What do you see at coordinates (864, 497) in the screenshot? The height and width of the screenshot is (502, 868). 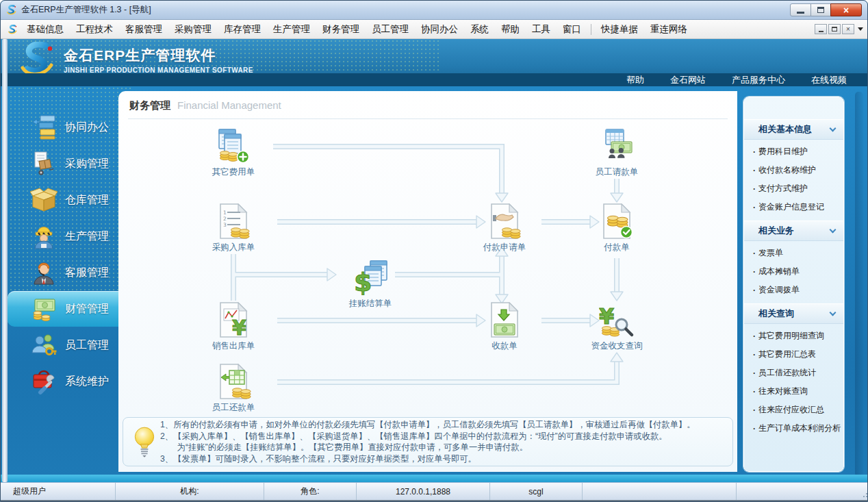 I see `resize-grip` at bounding box center [864, 497].